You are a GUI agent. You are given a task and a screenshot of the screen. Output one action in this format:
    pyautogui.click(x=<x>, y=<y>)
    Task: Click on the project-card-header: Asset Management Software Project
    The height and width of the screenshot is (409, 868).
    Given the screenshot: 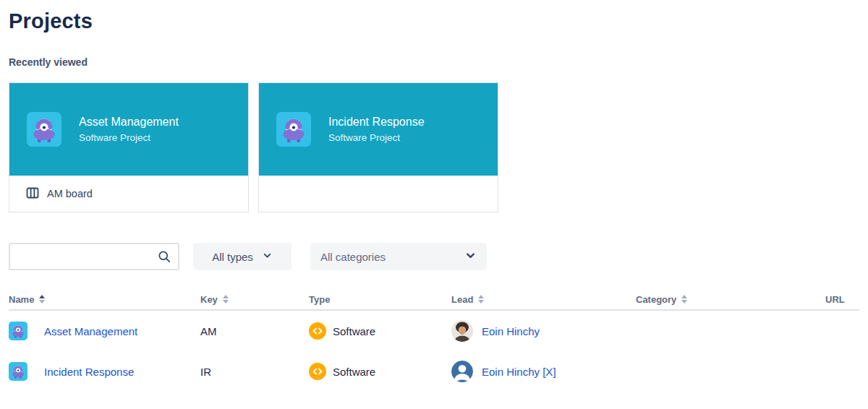 What is the action you would take?
    pyautogui.click(x=129, y=129)
    